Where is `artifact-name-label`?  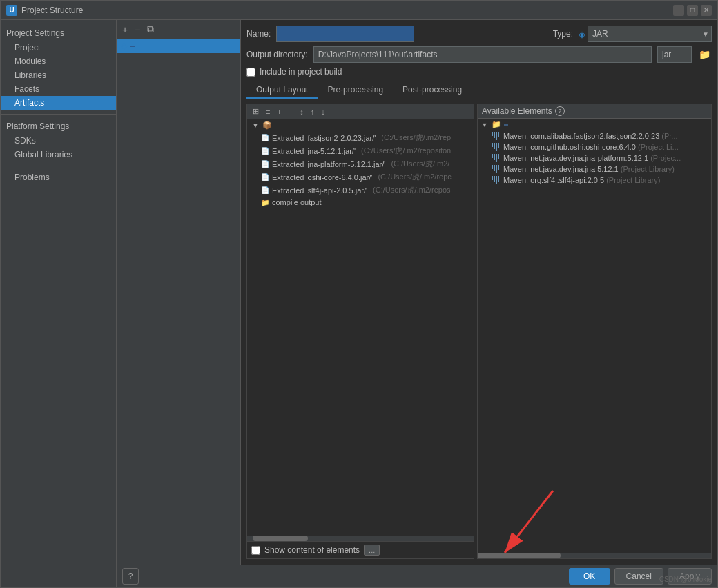 artifact-name-label is located at coordinates (133, 46).